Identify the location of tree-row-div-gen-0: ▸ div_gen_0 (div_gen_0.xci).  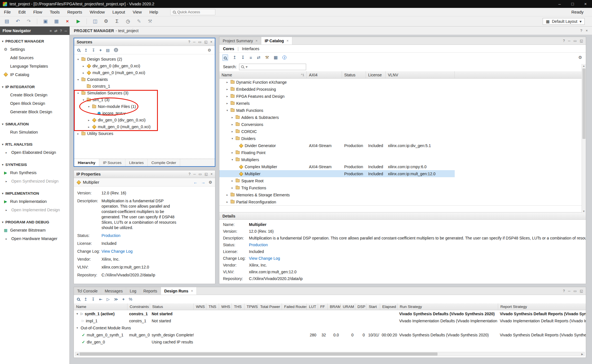
(144, 66).